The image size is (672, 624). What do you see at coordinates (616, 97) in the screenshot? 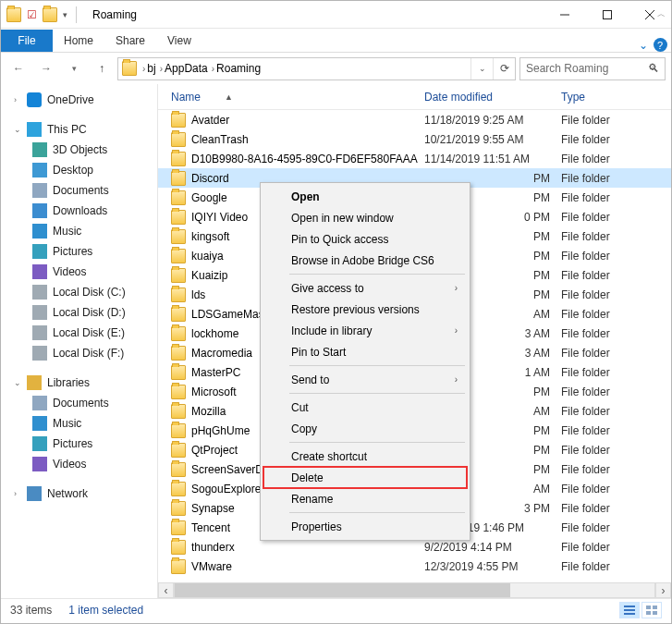
I see `column-type: Type` at bounding box center [616, 97].